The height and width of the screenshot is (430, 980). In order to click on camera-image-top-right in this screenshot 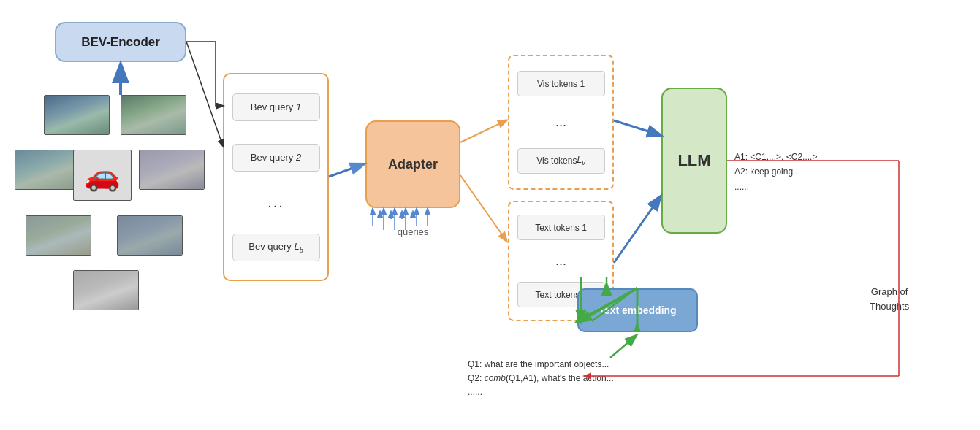, I will do `click(153, 115)`.